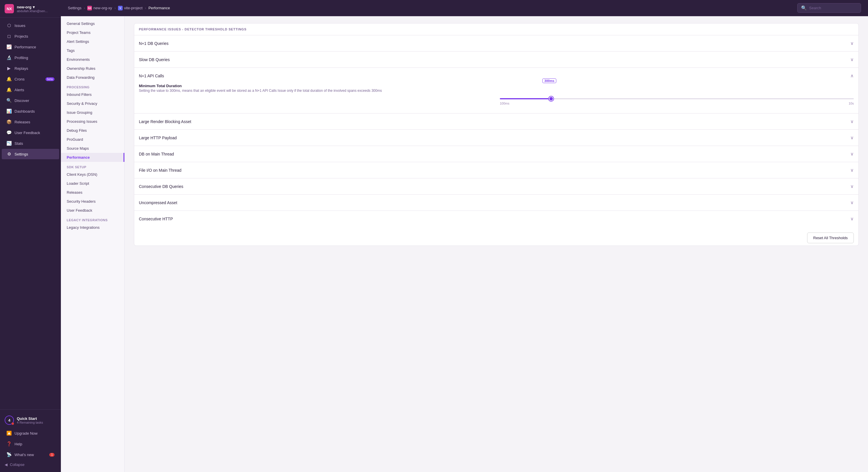 Image resolution: width=868 pixels, height=472 pixels. What do you see at coordinates (93, 158) in the screenshot?
I see `nav-item-performance: Performance` at bounding box center [93, 158].